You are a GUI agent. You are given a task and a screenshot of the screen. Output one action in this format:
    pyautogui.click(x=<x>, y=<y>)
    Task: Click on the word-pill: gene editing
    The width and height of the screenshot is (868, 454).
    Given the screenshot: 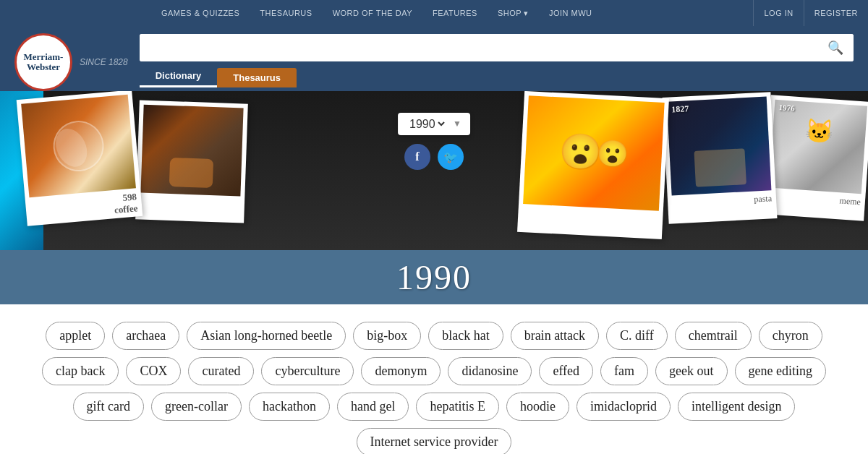 What is the action you would take?
    pyautogui.click(x=780, y=372)
    